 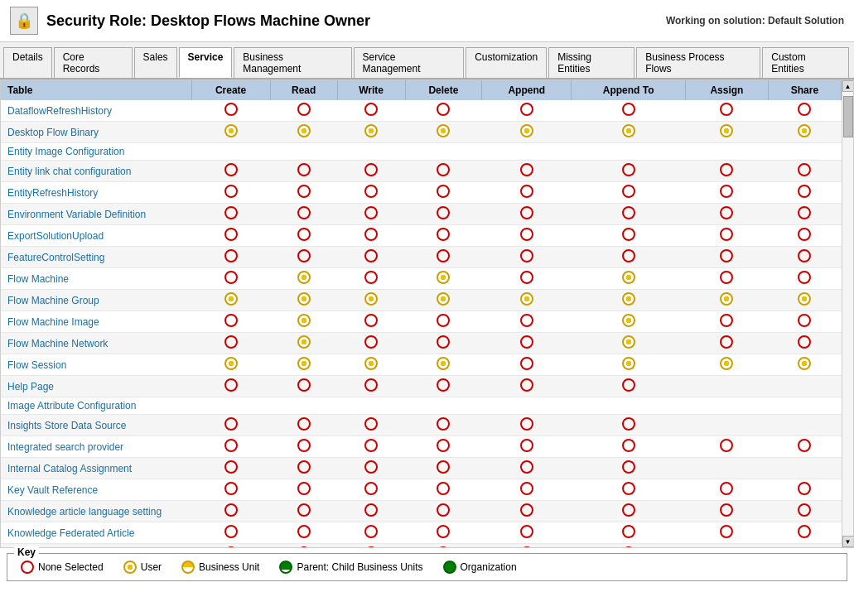 What do you see at coordinates (96, 447) in the screenshot?
I see `row-name: Integrated search provider` at bounding box center [96, 447].